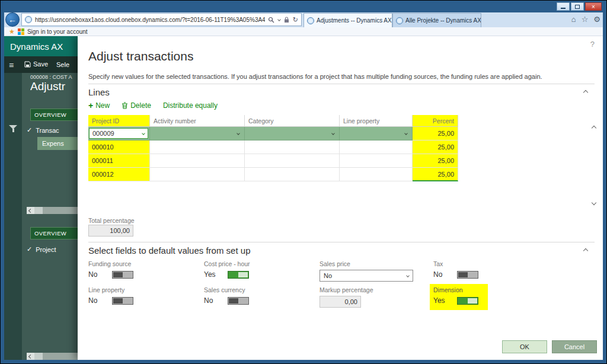 This screenshot has height=364, width=607. Describe the element at coordinates (41, 46) in the screenshot. I see `app-brand: Dynamics AX` at that location.